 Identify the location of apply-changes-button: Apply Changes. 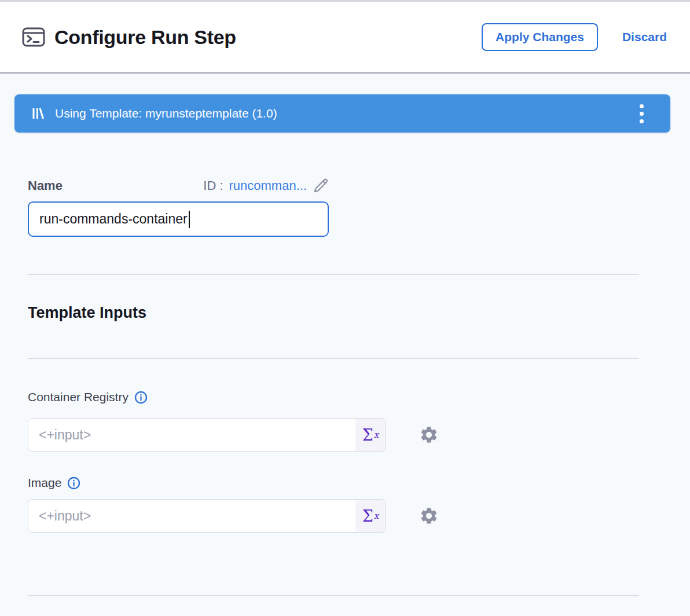
(539, 37).